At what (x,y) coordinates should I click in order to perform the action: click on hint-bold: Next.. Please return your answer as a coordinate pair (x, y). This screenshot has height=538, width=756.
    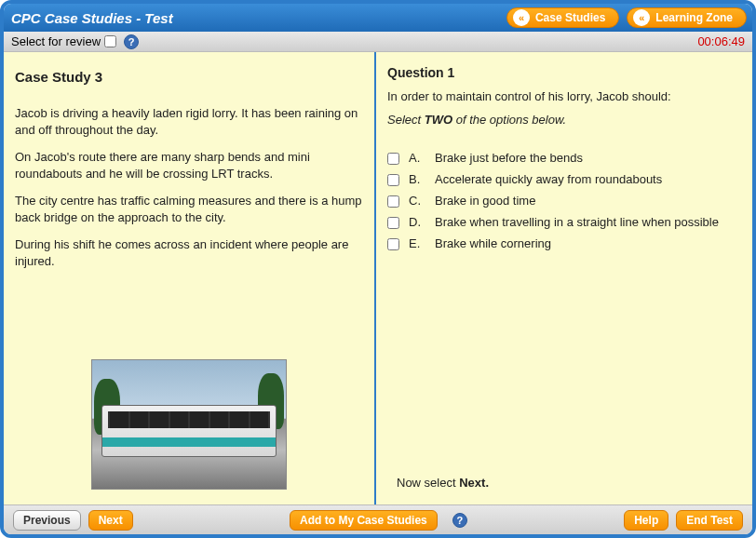
    Looking at the image, I should click on (474, 482).